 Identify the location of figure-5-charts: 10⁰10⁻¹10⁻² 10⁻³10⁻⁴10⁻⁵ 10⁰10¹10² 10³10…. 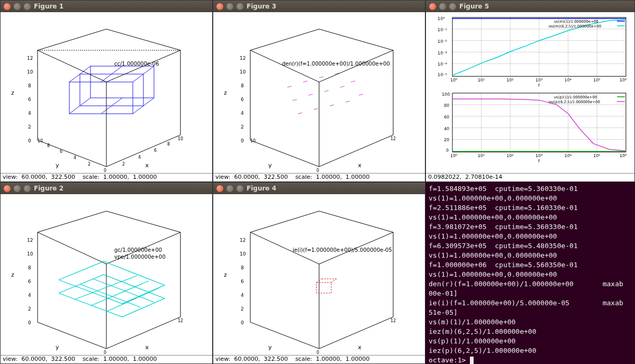
(530, 93).